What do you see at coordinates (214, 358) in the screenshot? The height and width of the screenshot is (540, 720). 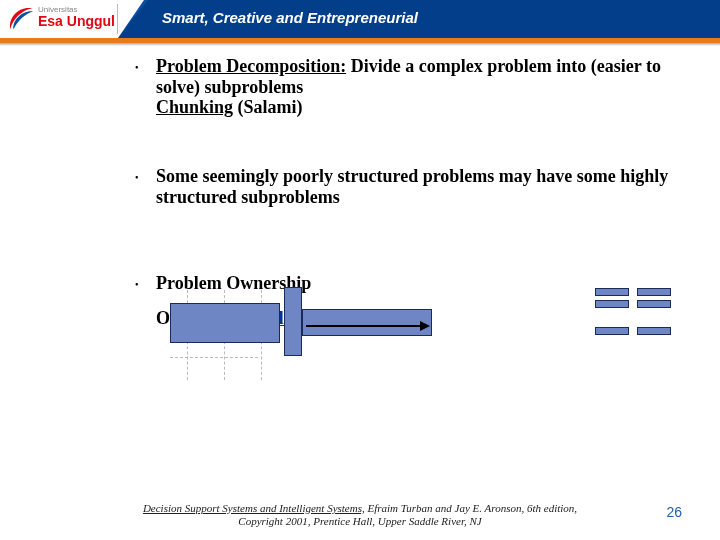 I see `guide-line` at bounding box center [214, 358].